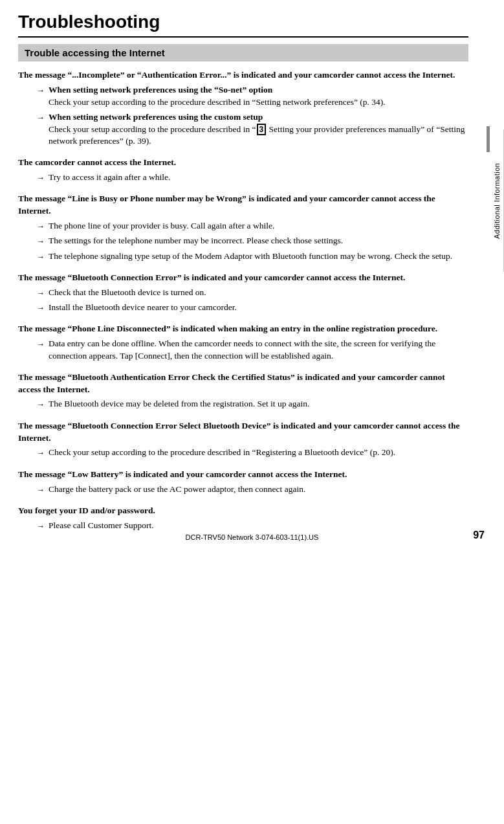 This screenshot has height=824, width=504. Describe the element at coordinates (243, 205) in the screenshot. I see `problem-title: The message “Line is Busy or Phone numbe…` at that location.